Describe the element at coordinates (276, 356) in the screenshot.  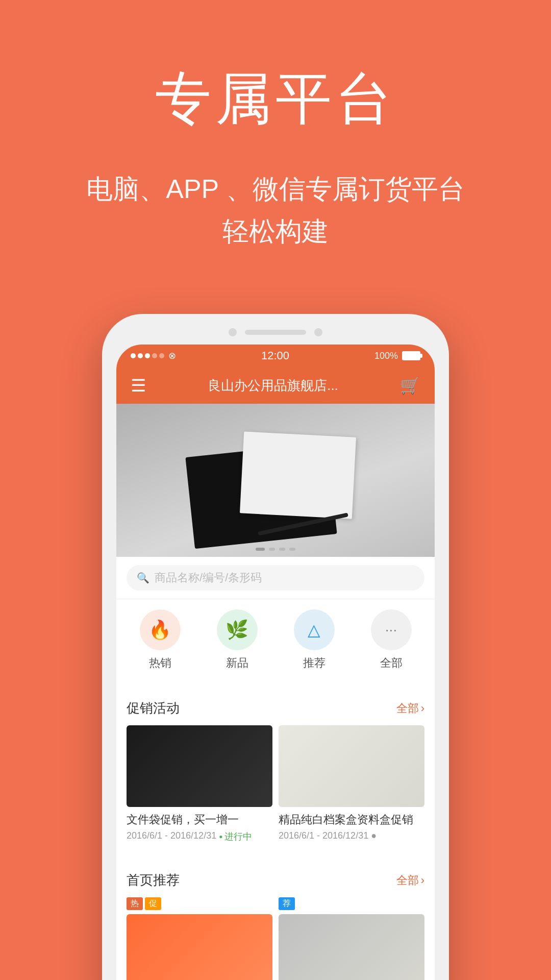
I see `status-time: 12:00` at that location.